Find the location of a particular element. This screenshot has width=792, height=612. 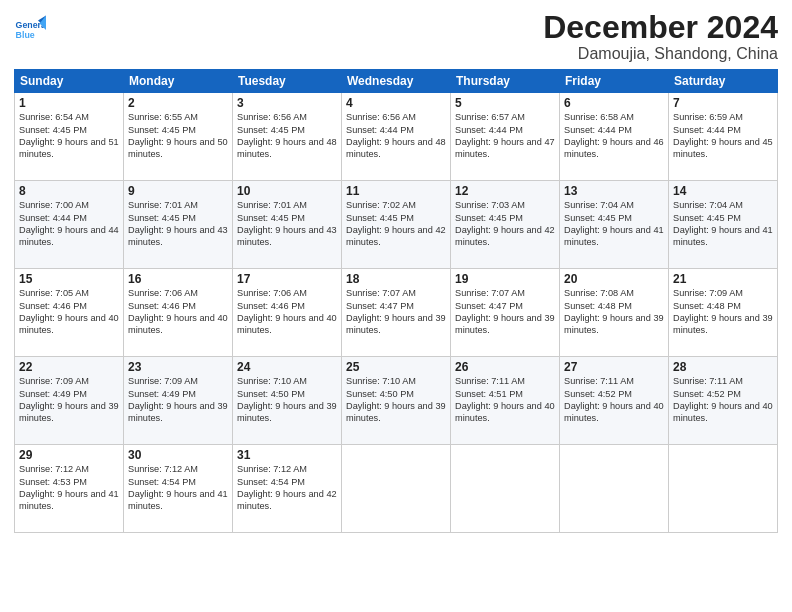

day-info: Sunrise: 7:11 AMSunset: 4:51 PMDaylight:… is located at coordinates (505, 400).